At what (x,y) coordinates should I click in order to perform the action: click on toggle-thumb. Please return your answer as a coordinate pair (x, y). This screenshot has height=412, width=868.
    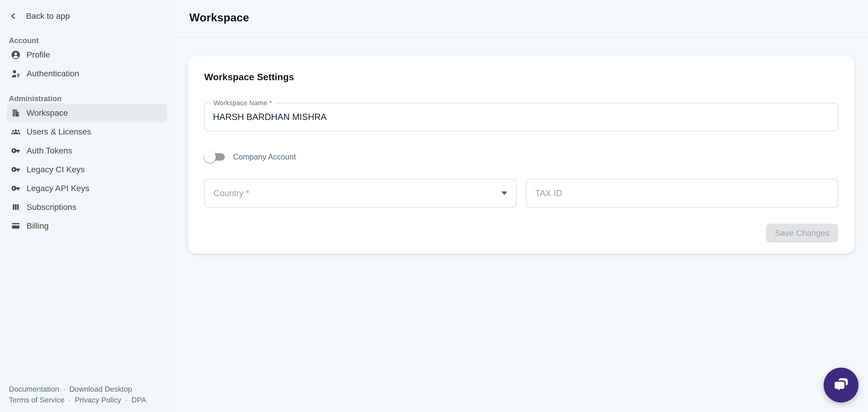
    Looking at the image, I should click on (210, 157).